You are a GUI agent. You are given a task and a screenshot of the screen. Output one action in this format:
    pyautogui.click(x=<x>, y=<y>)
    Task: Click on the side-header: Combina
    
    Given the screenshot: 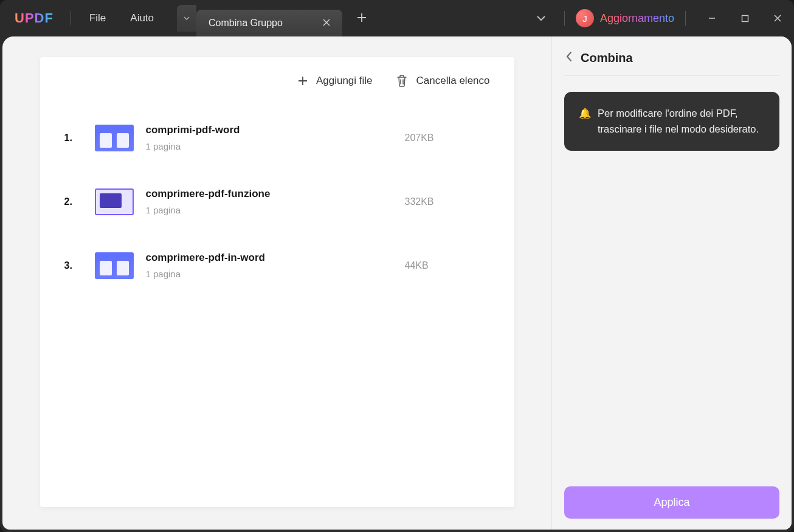 What is the action you would take?
    pyautogui.click(x=672, y=63)
    